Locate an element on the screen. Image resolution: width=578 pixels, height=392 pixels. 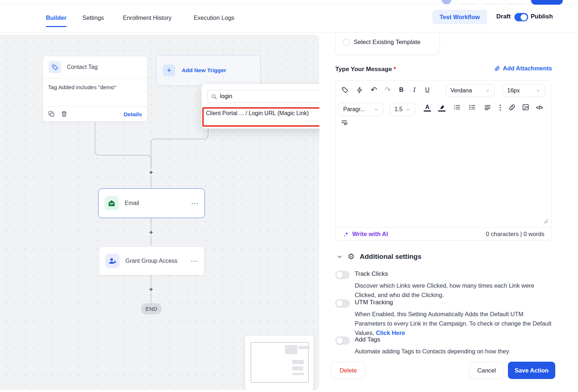
draft-label: Draft is located at coordinates (504, 17).